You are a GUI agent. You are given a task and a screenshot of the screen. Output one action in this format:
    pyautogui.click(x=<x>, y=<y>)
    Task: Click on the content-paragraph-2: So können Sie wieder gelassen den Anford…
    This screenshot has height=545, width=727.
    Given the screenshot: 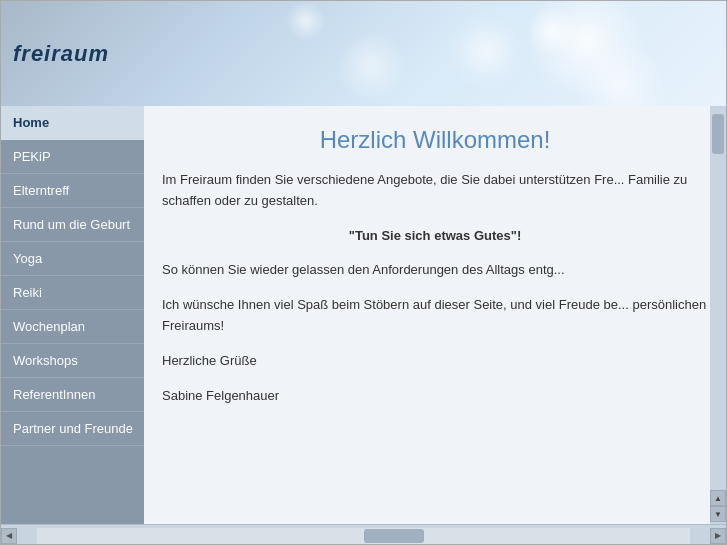 What is the action you would take?
    pyautogui.click(x=435, y=270)
    